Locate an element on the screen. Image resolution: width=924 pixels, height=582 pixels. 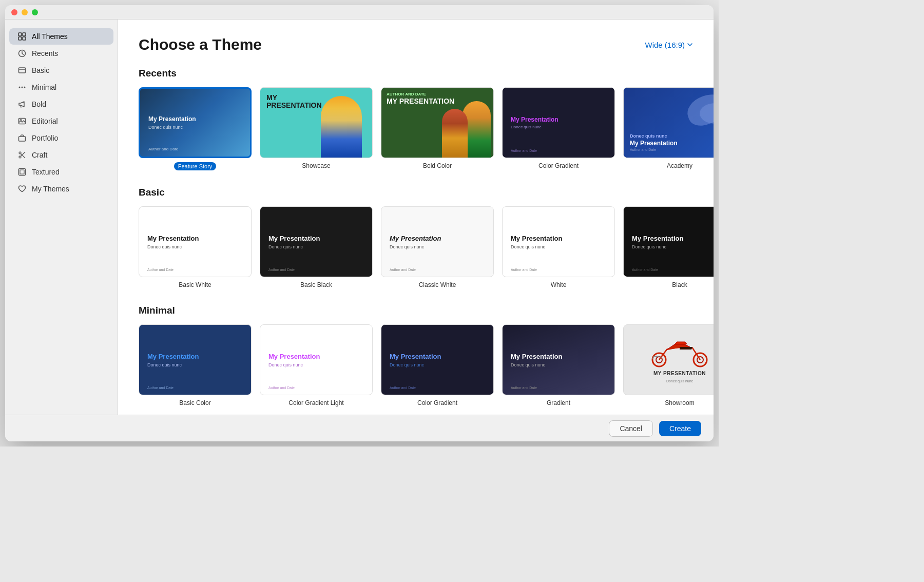
maximize-button is located at coordinates (35, 12).